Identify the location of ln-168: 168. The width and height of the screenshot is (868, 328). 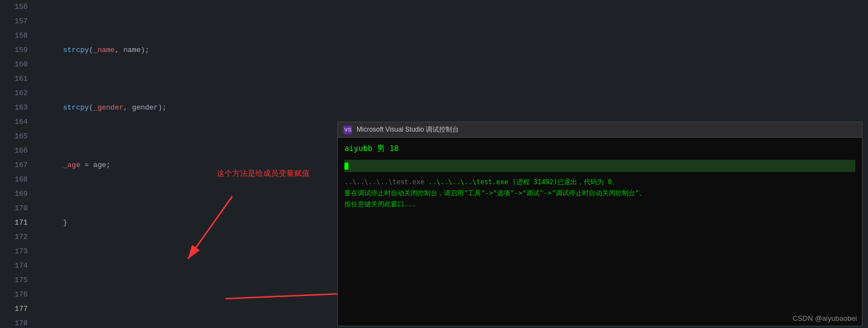
(14, 180).